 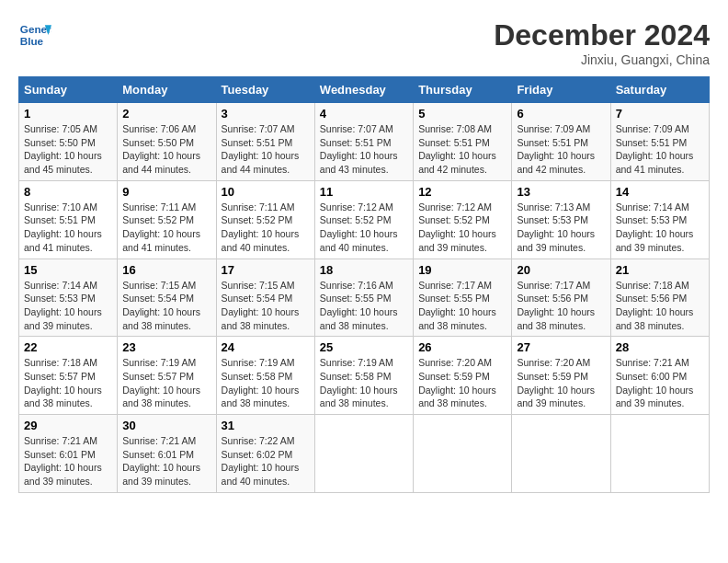 What do you see at coordinates (561, 191) in the screenshot?
I see `day-number: 13` at bounding box center [561, 191].